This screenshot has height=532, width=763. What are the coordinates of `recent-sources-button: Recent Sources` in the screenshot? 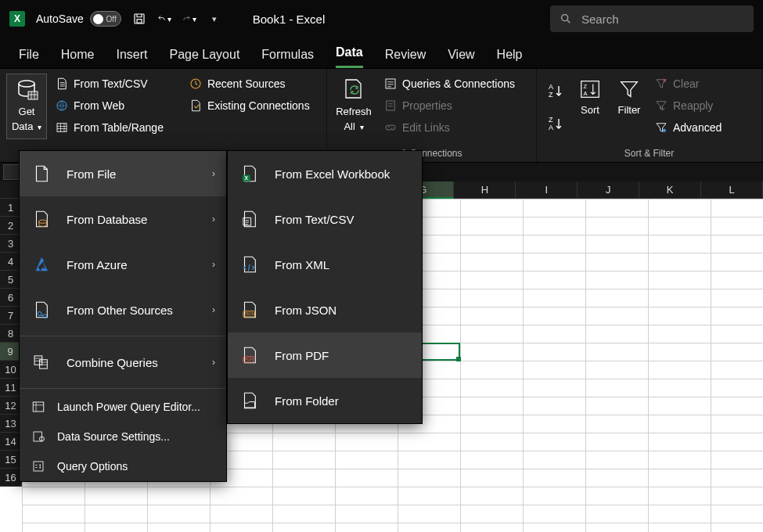 It's located at (249, 84).